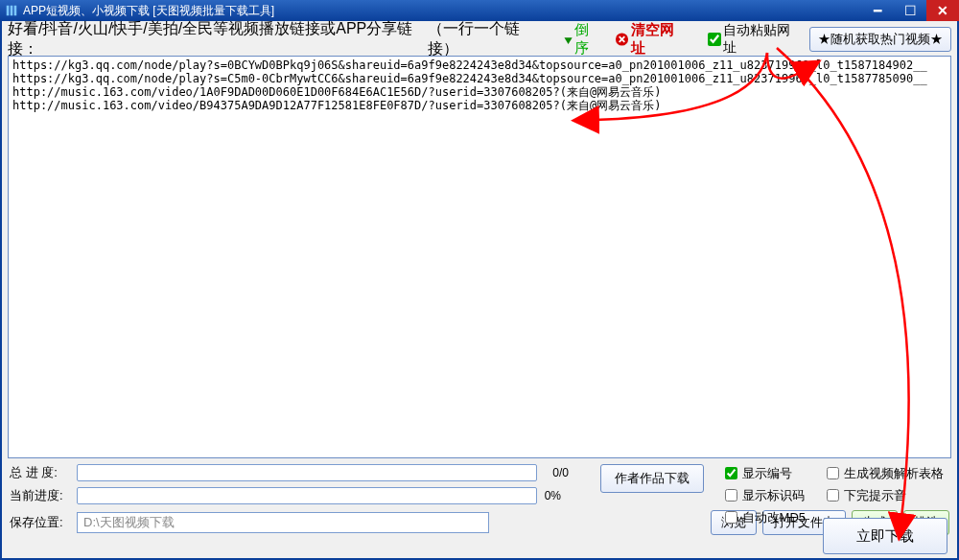 The width and height of the screenshot is (959, 560). Describe the element at coordinates (885, 536) in the screenshot. I see `download-now-button: 立即下载` at that location.